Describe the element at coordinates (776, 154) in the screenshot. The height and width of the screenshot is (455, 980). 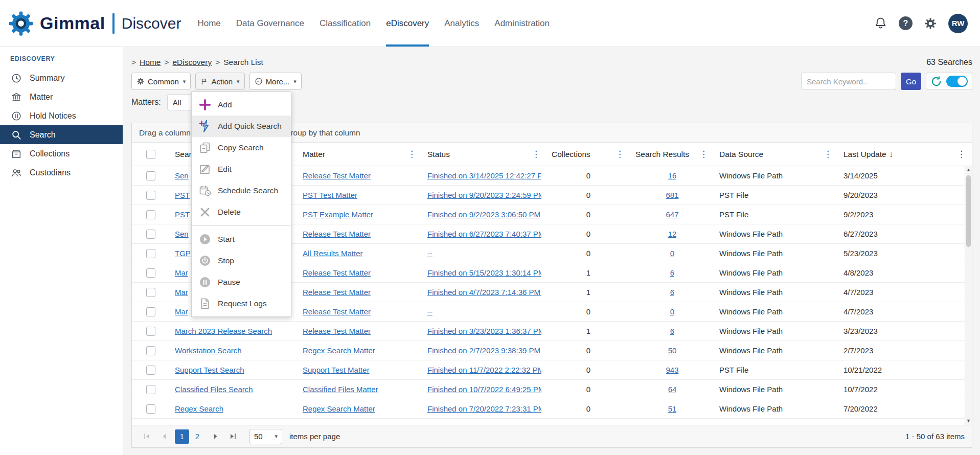
I see `column-header-data-source: Data Source⋮` at that location.